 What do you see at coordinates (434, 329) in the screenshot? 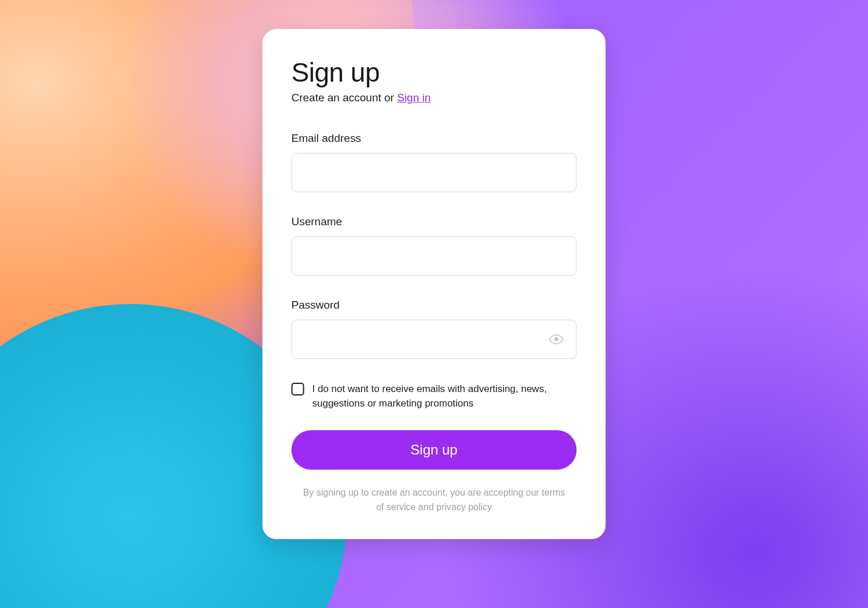
I see `password-group: Password` at bounding box center [434, 329].